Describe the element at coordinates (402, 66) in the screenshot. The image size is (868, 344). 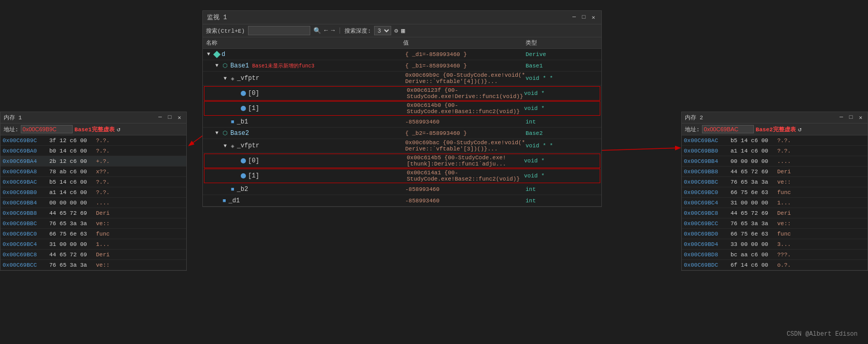
I see `tree-row-base1: ▼ ⬡ Base1 Base1未显示新增的func3 { _b1=-858993…` at that location.